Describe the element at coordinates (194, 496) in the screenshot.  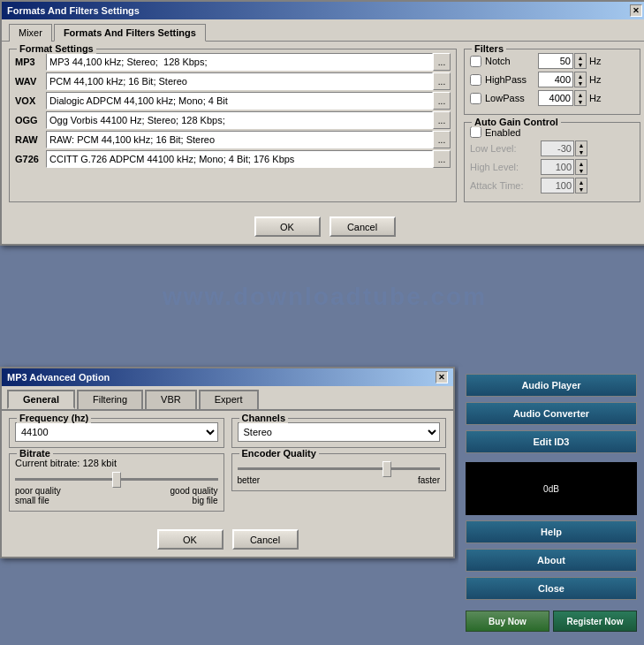
I see `bitrate-label-right: good quality big file` at that location.